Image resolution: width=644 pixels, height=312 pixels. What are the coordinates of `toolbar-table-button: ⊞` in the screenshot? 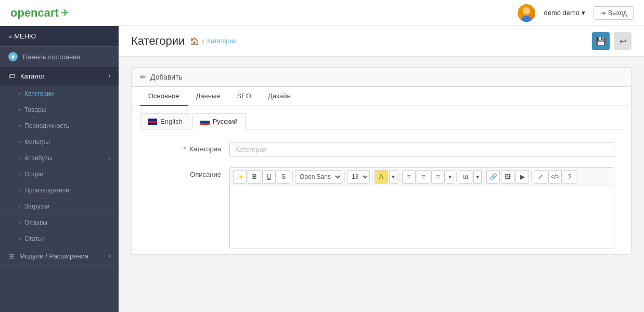 It's located at (466, 177).